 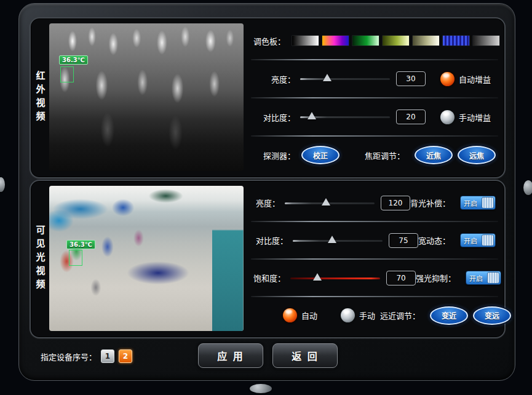 I want to click on vis-brightness-slider, so click(x=330, y=203).